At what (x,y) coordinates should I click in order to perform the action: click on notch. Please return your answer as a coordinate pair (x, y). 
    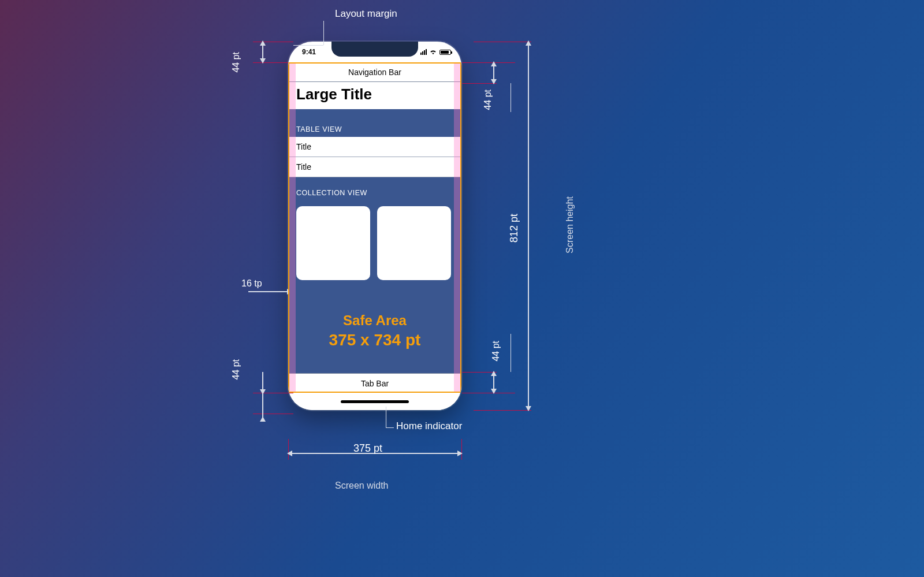
    Looking at the image, I should click on (375, 49).